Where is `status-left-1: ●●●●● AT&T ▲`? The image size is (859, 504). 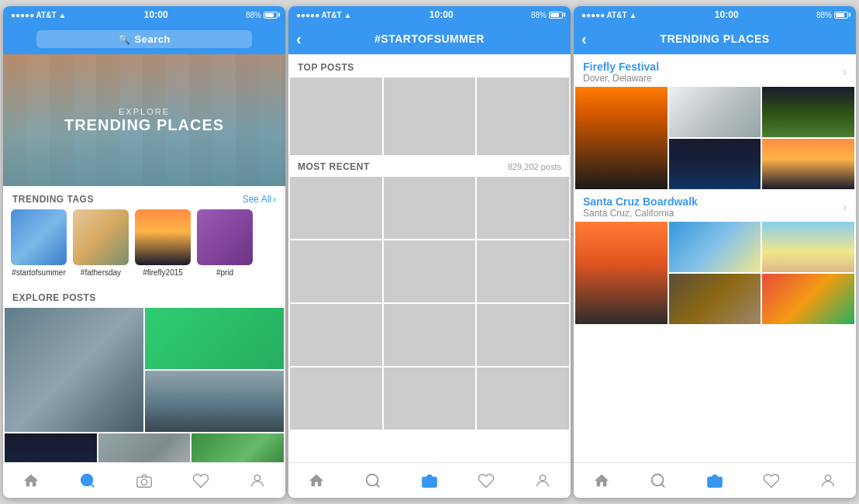
status-left-1: ●●●●● AT&T ▲ is located at coordinates (39, 16).